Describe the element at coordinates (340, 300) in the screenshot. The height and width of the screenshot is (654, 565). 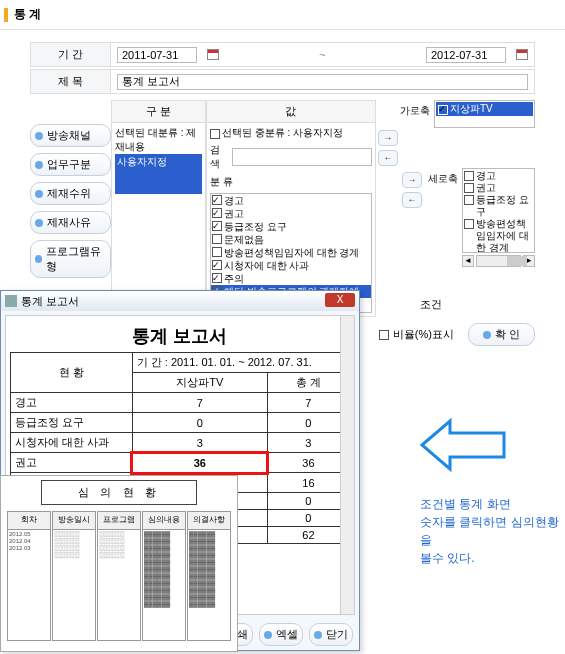
I see `close-icon: X` at that location.